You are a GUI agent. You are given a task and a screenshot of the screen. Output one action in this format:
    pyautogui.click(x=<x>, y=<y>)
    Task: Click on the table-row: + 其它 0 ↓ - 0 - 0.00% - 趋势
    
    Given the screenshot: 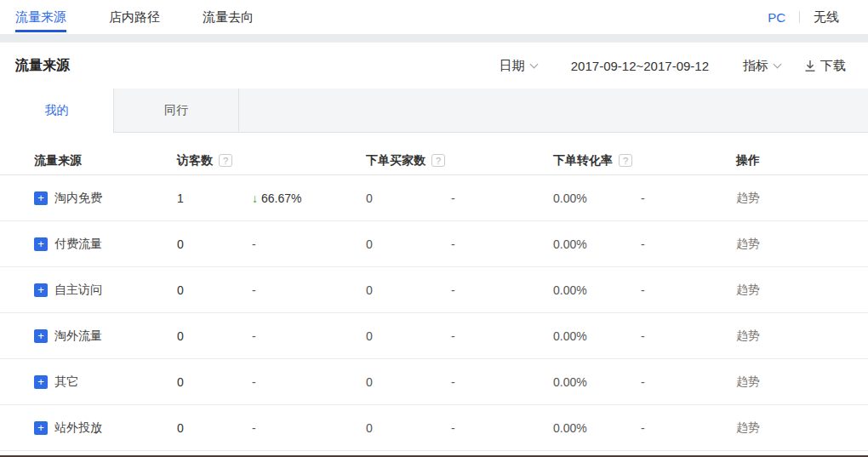 What is the action you would take?
    pyautogui.click(x=434, y=382)
    